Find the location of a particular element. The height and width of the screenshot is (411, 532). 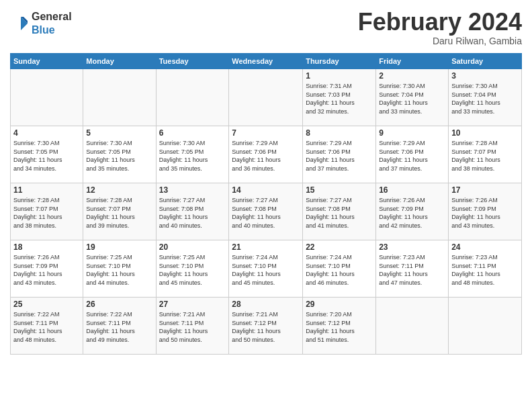

day-number: 26 is located at coordinates (120, 304).